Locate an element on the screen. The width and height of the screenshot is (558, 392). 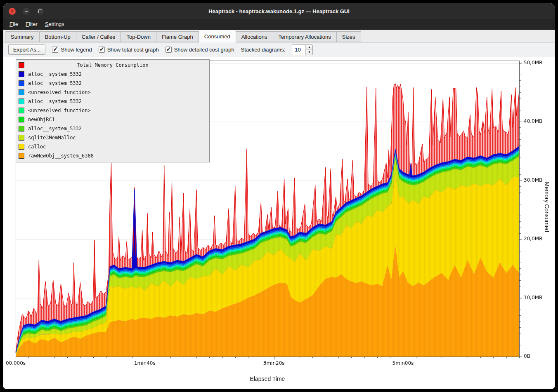
tab-top-down: Top-Down is located at coordinates (139, 37).